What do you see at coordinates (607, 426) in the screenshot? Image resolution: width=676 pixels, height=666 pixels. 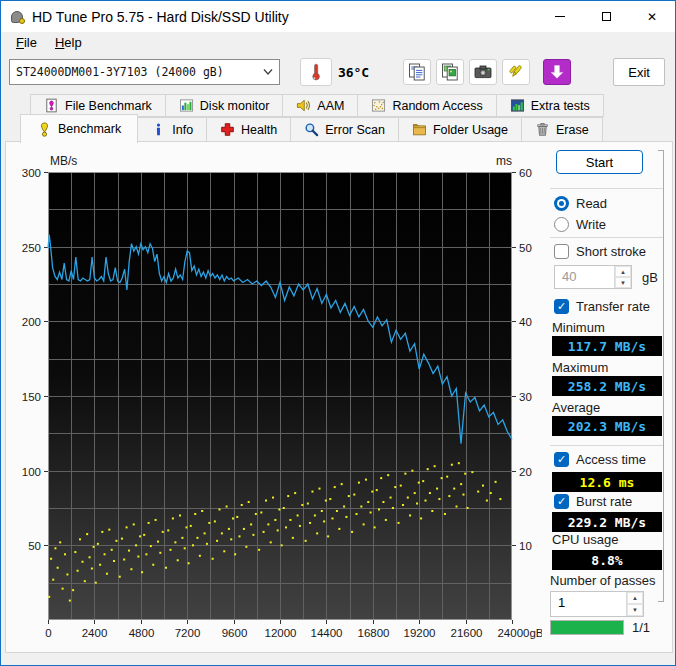 I see `average-display: 202.3 MB/s` at bounding box center [607, 426].